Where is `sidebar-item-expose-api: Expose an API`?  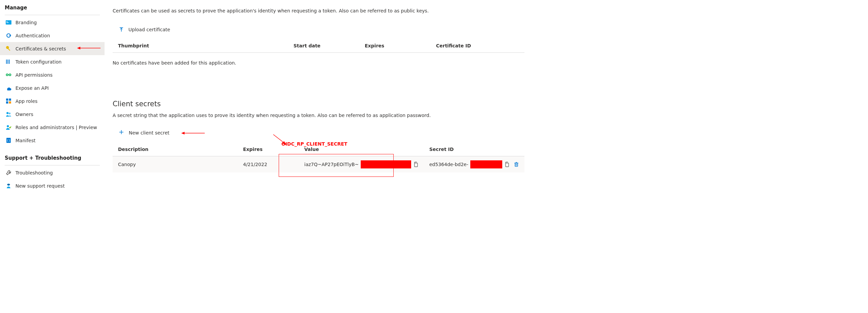 sidebar-item-expose-api: Expose an API is located at coordinates (52, 88).